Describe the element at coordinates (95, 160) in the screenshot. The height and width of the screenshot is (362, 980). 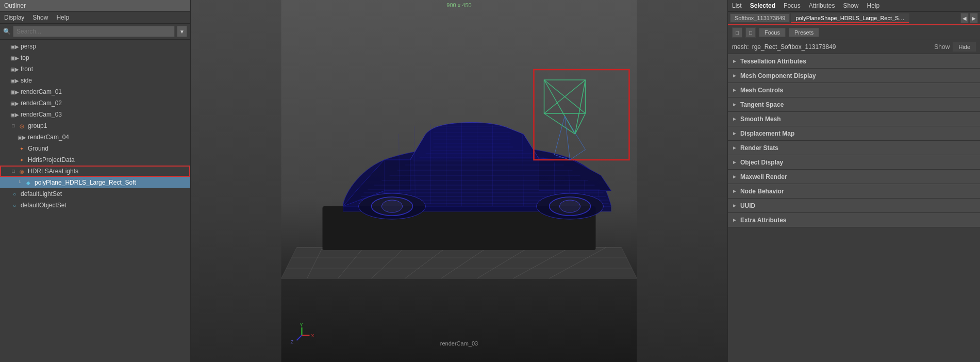
I see `tree-item-hdrlsProjectData: ✦ HdrlsProjectData` at that location.